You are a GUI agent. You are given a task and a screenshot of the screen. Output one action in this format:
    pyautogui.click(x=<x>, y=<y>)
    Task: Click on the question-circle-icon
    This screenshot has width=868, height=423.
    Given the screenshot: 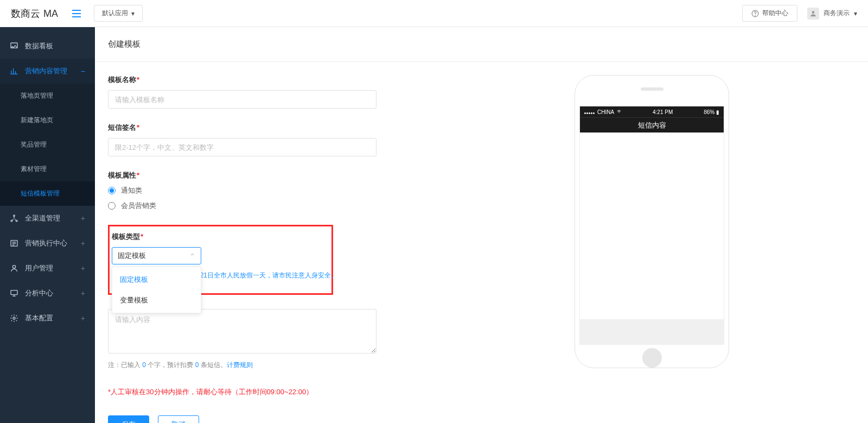 What is the action you would take?
    pyautogui.click(x=755, y=14)
    